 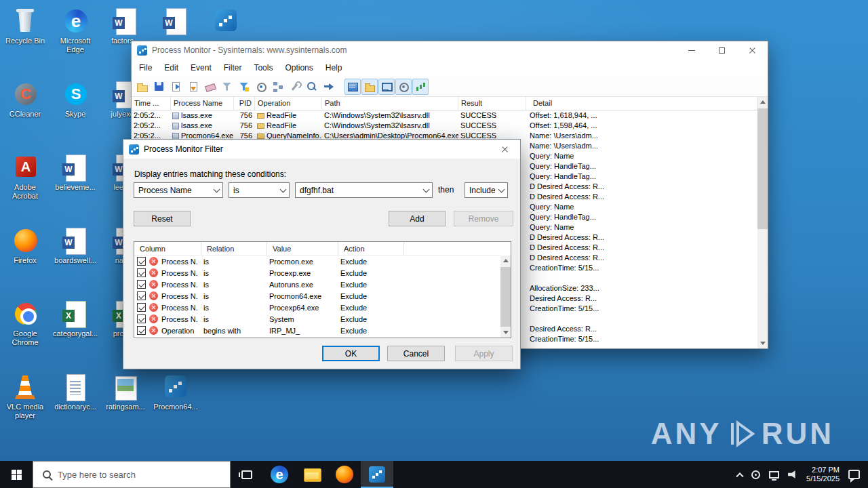 What do you see at coordinates (317, 285) in the screenshot?
I see `filter-rule-row: Process N... is Autoruns.exe Exclude` at bounding box center [317, 285].